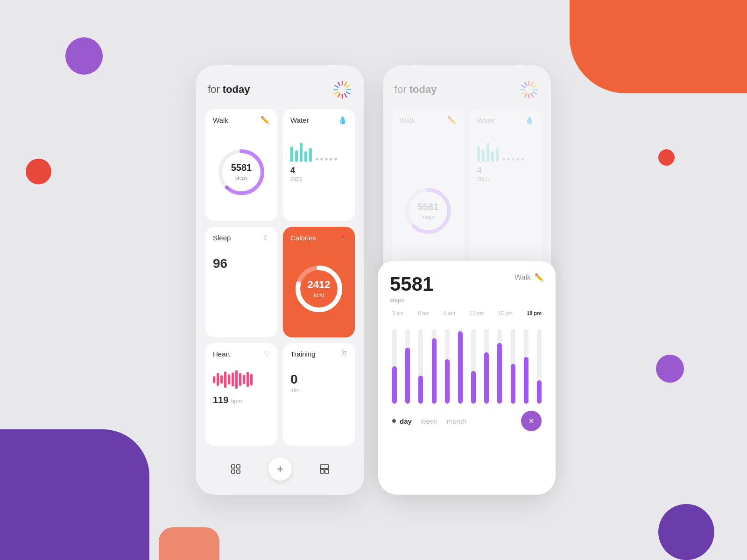 The image size is (747, 560). What do you see at coordinates (423, 90) in the screenshot?
I see `panel2-title-bold: today` at bounding box center [423, 90].